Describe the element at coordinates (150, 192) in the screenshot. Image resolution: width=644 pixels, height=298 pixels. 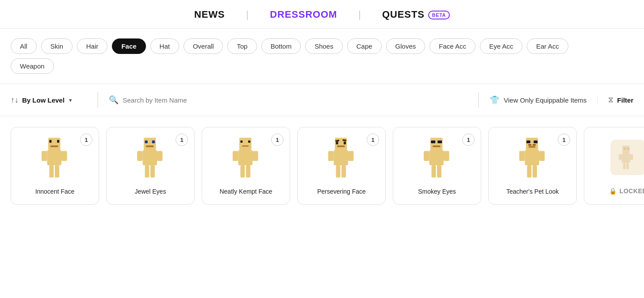
I see `item-name: Jewel Eyes` at that location.